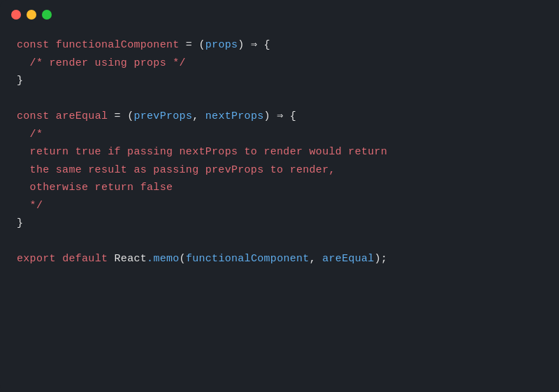 This screenshot has height=392, width=559. I want to click on arrow-2: ⇒ {, so click(284, 117).